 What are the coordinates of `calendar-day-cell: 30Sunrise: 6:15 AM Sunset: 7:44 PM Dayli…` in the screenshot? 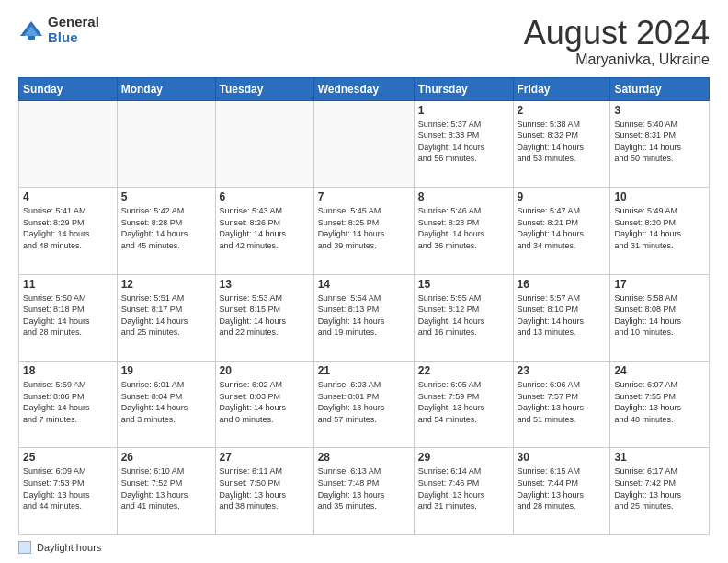 It's located at (562, 491).